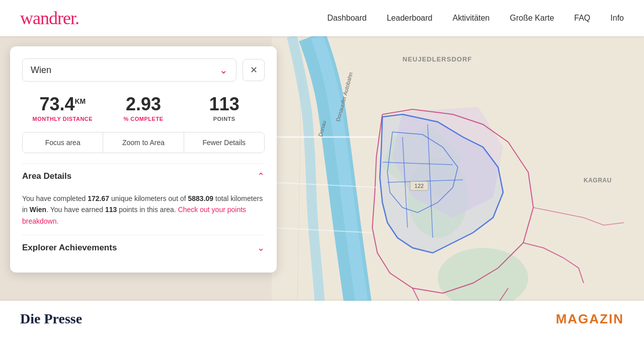 The image size is (644, 337). What do you see at coordinates (111, 210) in the screenshot?
I see `points-inline: 113` at bounding box center [111, 210].